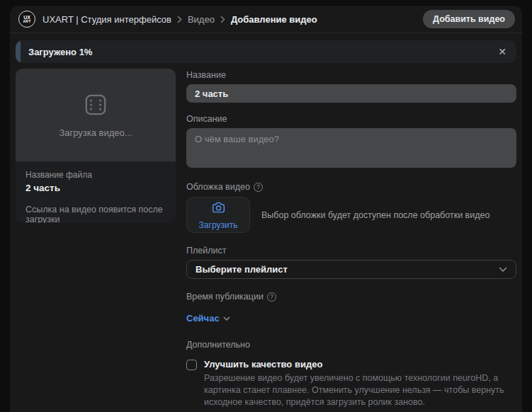 The width and height of the screenshot is (532, 412). What do you see at coordinates (351, 251) in the screenshot?
I see `playlist-label: Плейлист` at bounding box center [351, 251].